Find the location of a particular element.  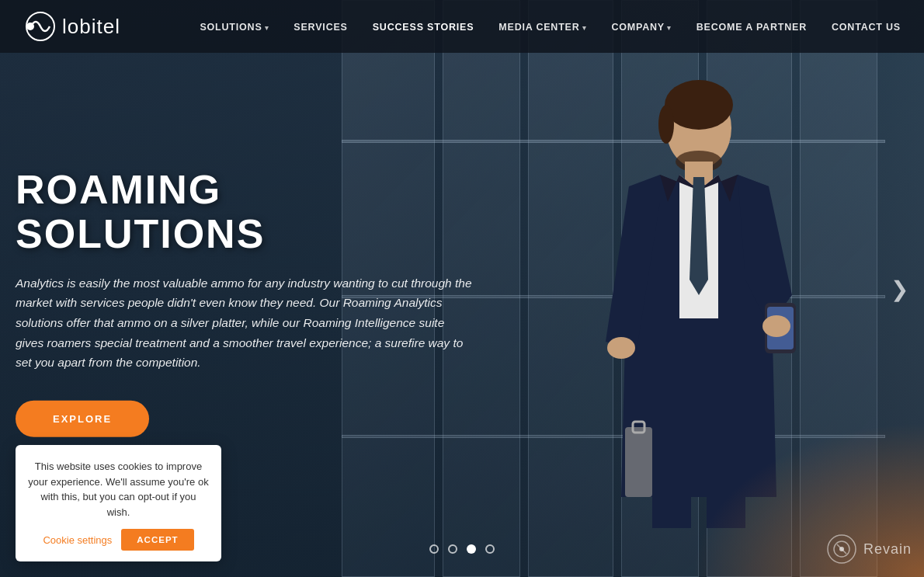

hero-title: ROAMING SOLUTIONS is located at coordinates (248, 211).